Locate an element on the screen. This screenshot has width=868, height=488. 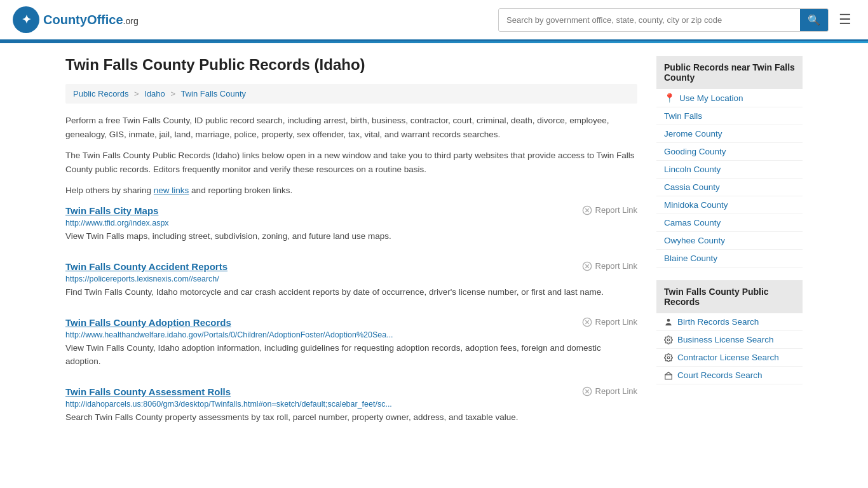
sidebar-nearby-item: Jerome County is located at coordinates (729, 134).